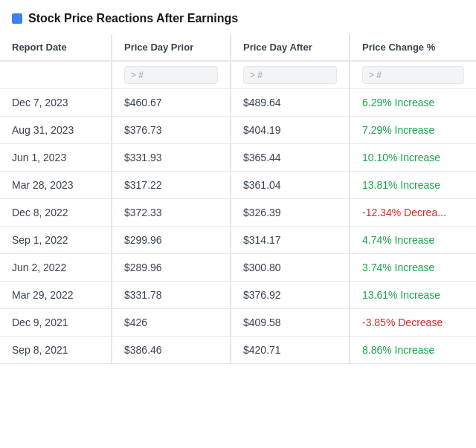 This screenshot has width=476, height=448. Describe the element at coordinates (56, 158) in the screenshot. I see `cell-date: Jun 1, 2023` at that location.